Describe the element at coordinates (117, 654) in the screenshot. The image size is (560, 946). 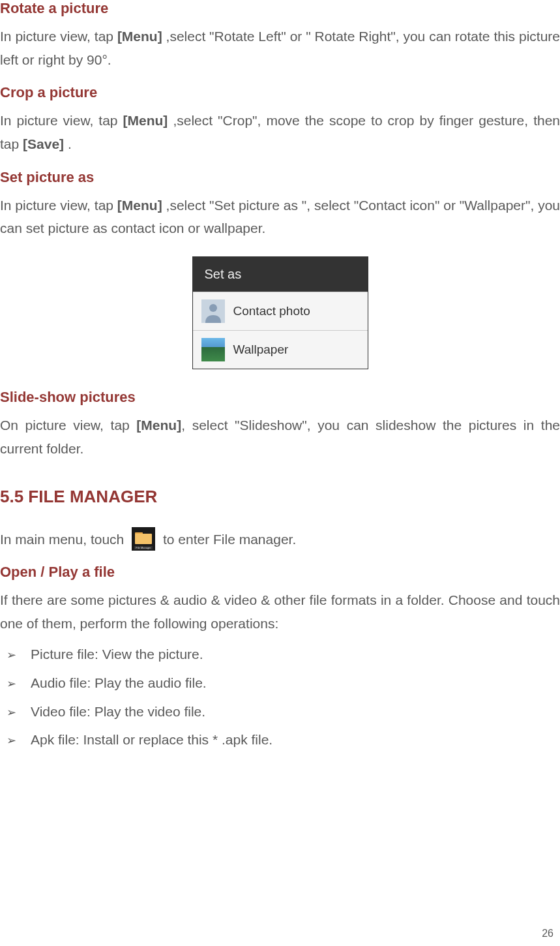
I see `list-text: Picture file: View the picture.` at that location.